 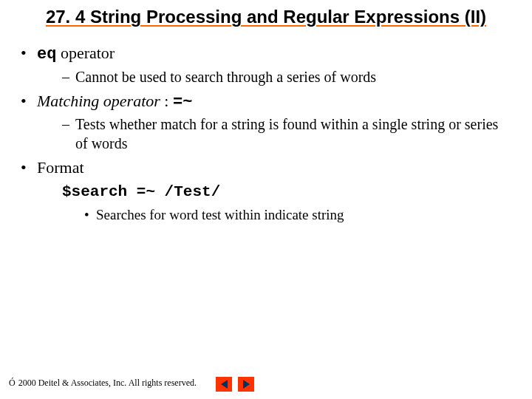 I want to click on nav-buttons, so click(x=235, y=384).